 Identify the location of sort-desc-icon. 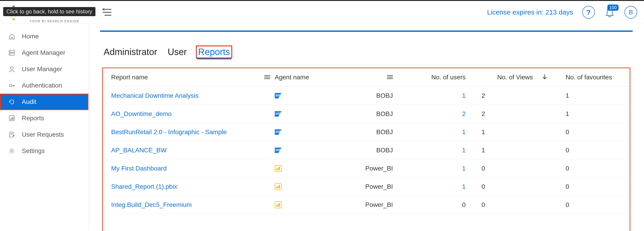
(545, 78).